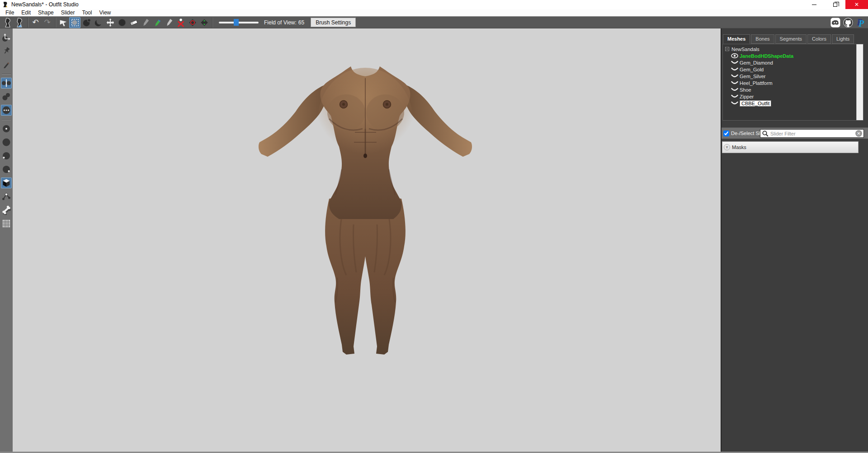  I want to click on menu-slider: Slider, so click(68, 13).